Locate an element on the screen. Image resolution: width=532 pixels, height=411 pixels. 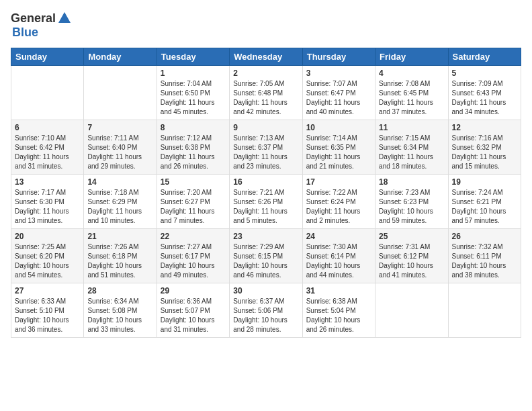
calendar-cell: 29Sunrise: 6:36 AM Sunset: 5:07 PM Dayli… is located at coordinates (193, 310).